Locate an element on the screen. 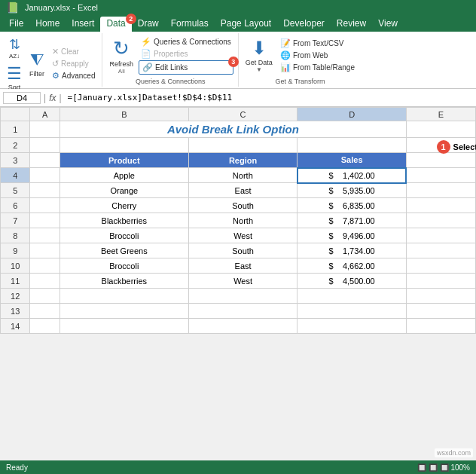 Image resolution: width=476 pixels, height=474 pixels. cell-c5: East is located at coordinates (243, 191).